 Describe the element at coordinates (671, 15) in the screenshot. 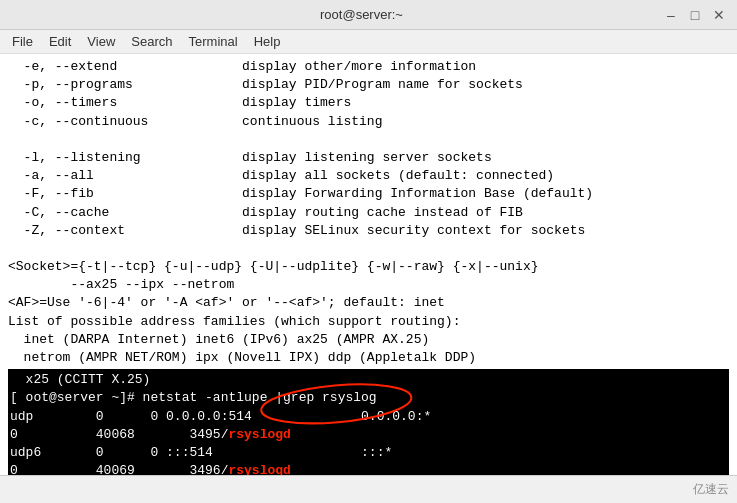

I see `minimize-button: –` at that location.